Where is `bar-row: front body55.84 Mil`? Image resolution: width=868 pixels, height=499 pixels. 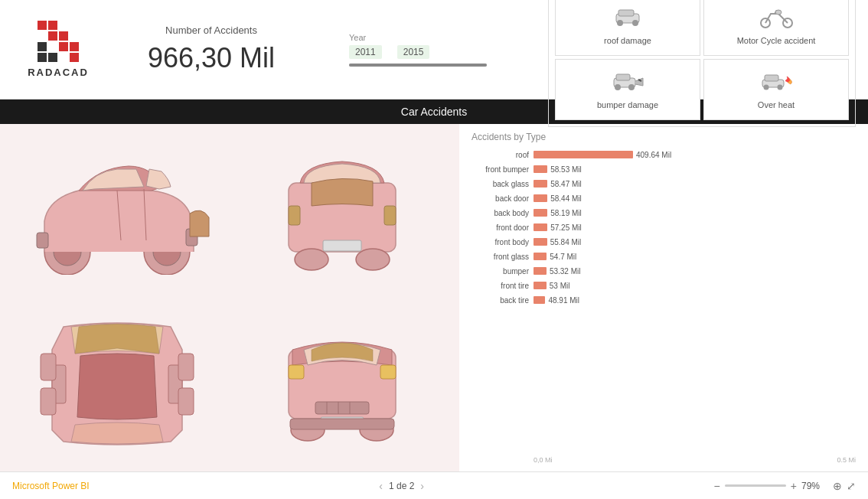
bar-row: front body55.84 Mil is located at coordinates (664, 242).